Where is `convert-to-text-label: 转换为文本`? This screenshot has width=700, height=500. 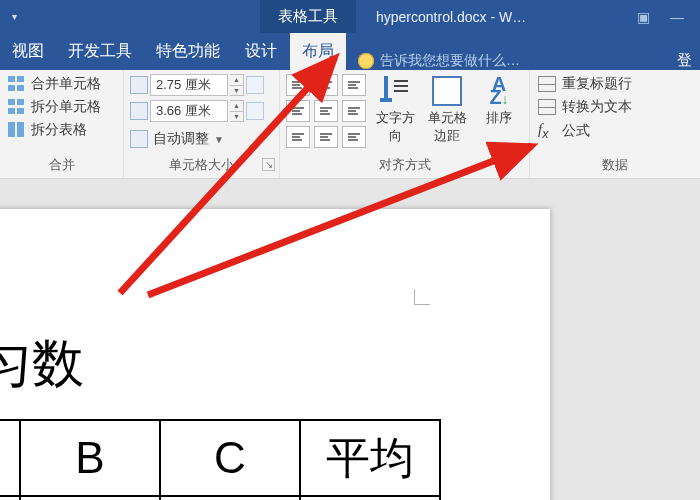
convert-to-text-label: 转换为文本 is located at coordinates (597, 107).